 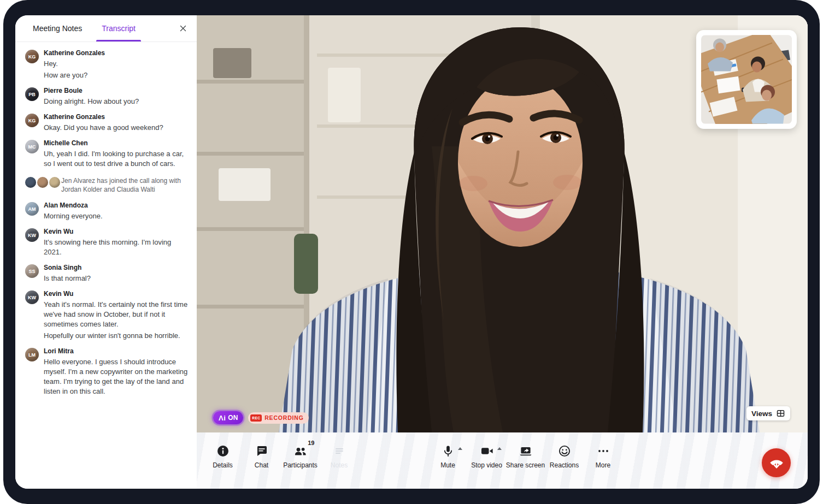 What do you see at coordinates (502, 461) in the screenshot?
I see `call-toolbar: DetailsChat19ParticipantsNotes MuteStop …` at bounding box center [502, 461].